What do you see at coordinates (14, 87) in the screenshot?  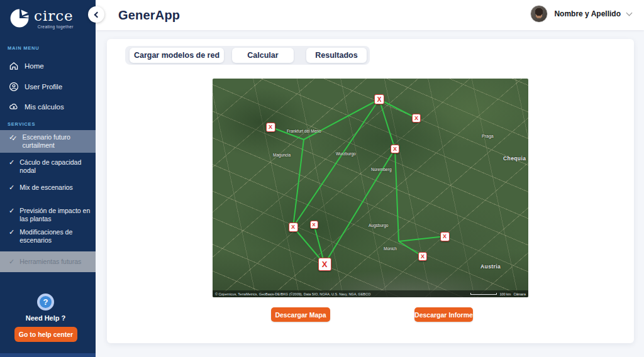 I see `user-icon` at bounding box center [14, 87].